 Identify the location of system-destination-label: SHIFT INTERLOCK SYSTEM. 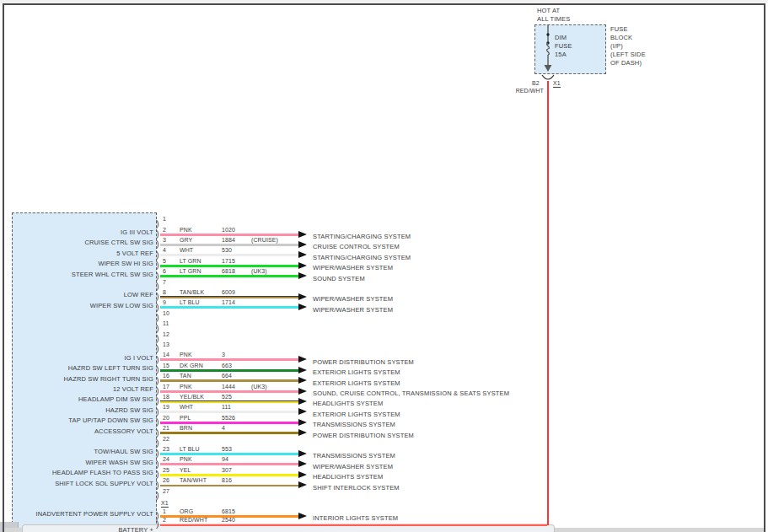
(356, 487).